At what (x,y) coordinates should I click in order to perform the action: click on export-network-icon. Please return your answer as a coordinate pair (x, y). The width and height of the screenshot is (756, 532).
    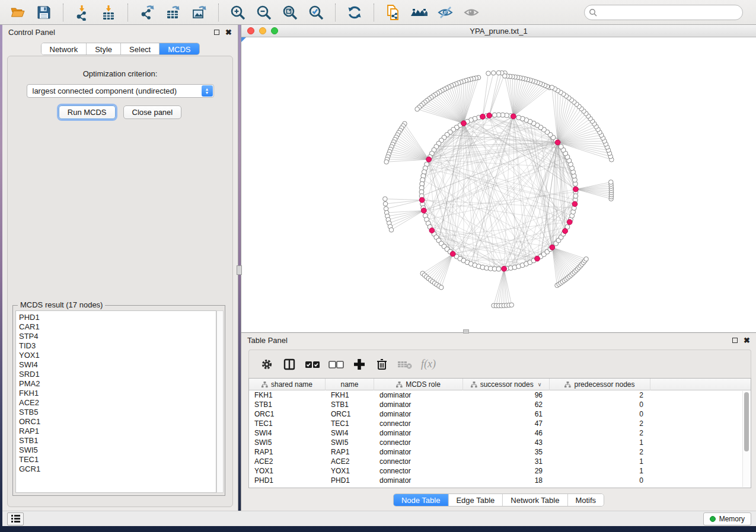
    Looking at the image, I should click on (147, 12).